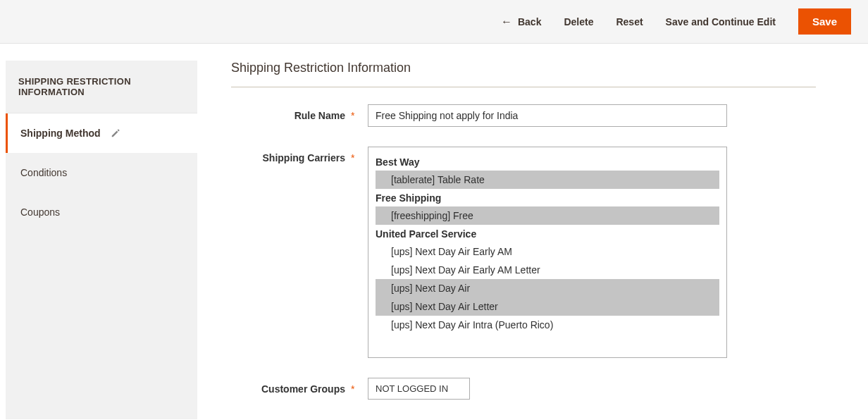  Describe the element at coordinates (418, 389) in the screenshot. I see `customer-groups-select: NOT LOGGED IN` at that location.